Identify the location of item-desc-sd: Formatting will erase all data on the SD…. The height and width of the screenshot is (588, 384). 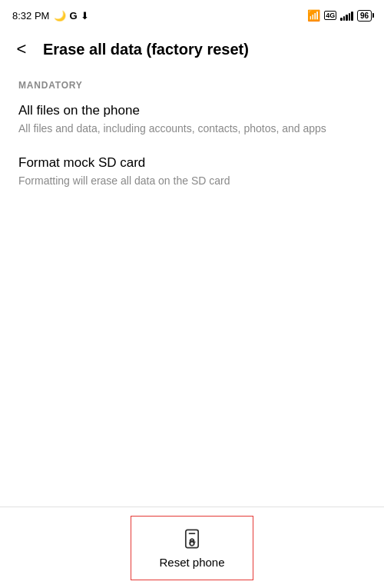
(192, 181).